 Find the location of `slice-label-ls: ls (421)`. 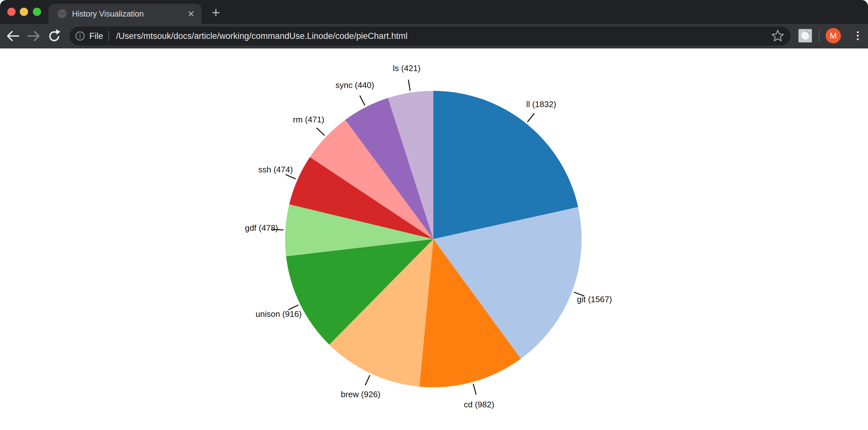

slice-label-ls: ls (421) is located at coordinates (407, 68).